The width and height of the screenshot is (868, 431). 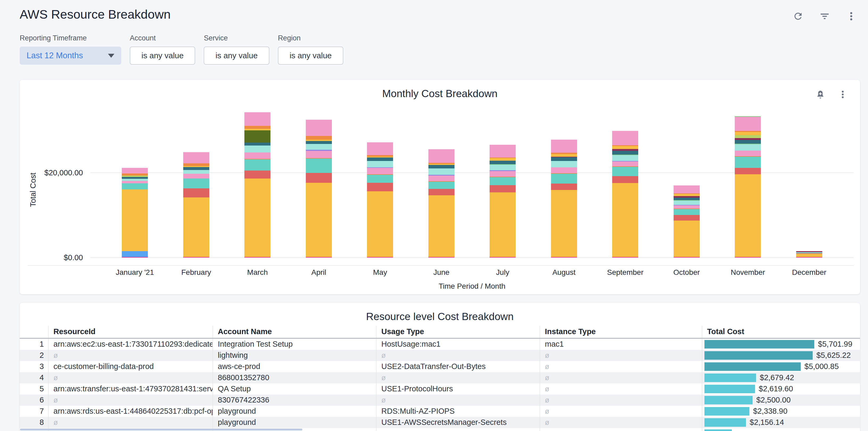 I want to click on total-cost-cell: $2,156.14, so click(x=781, y=423).